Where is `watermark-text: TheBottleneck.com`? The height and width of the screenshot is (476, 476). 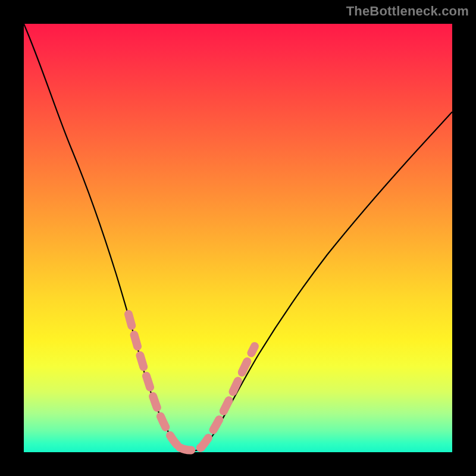
watermark-text: TheBottleneck.com is located at coordinates (408, 11).